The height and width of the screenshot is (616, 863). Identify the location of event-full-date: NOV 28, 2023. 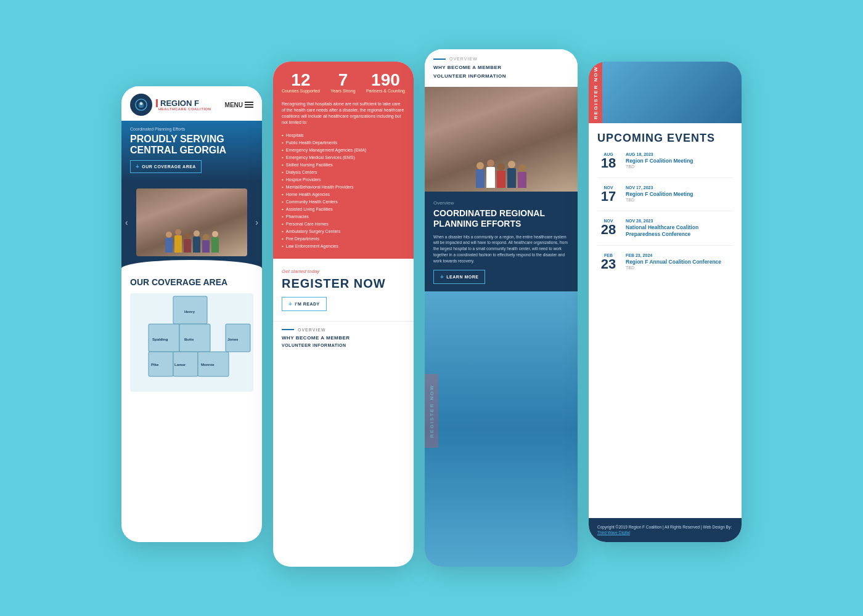
(679, 221).